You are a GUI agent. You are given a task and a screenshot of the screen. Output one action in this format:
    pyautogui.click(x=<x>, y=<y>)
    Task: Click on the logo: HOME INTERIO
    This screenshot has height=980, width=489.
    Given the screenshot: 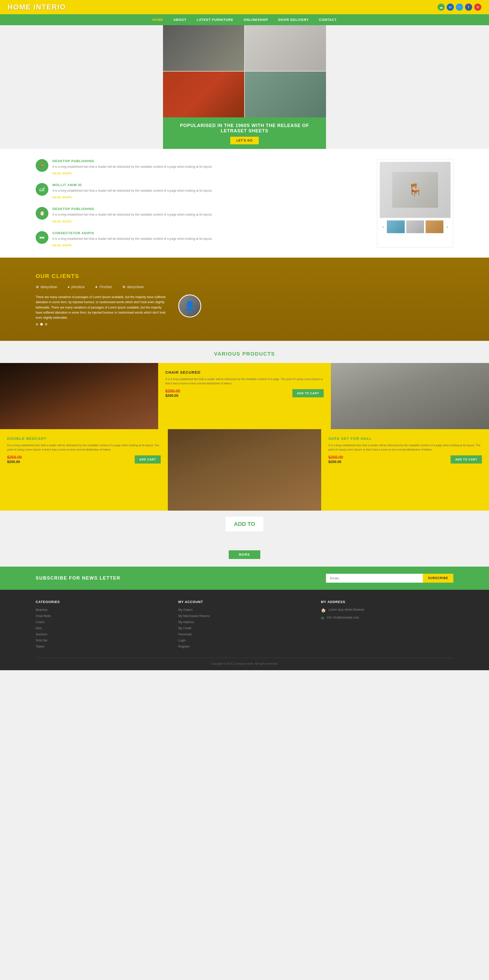 What is the action you would take?
    pyautogui.click(x=37, y=7)
    